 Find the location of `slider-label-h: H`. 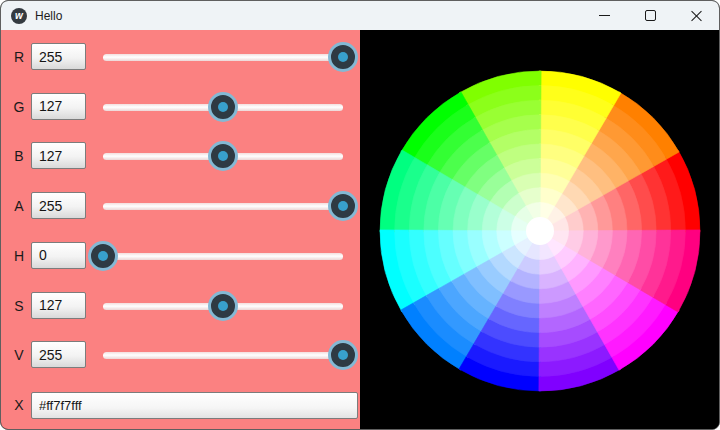

slider-label-h: H is located at coordinates (19, 256).